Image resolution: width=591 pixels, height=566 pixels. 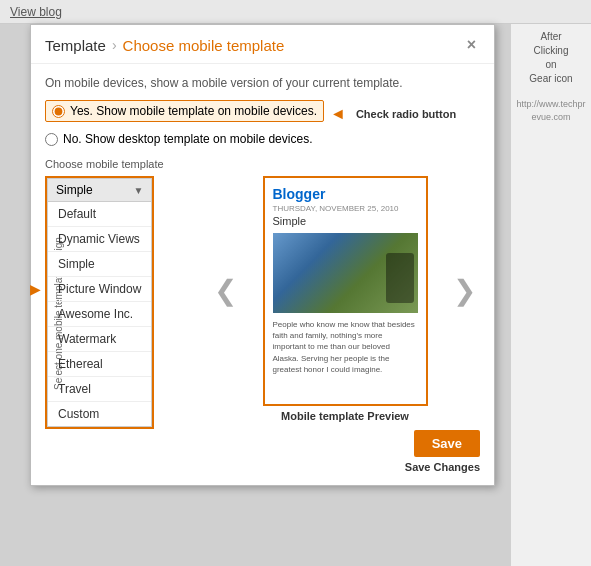 What do you see at coordinates (58, 112) in the screenshot?
I see `radio-yes-input` at bounding box center [58, 112].